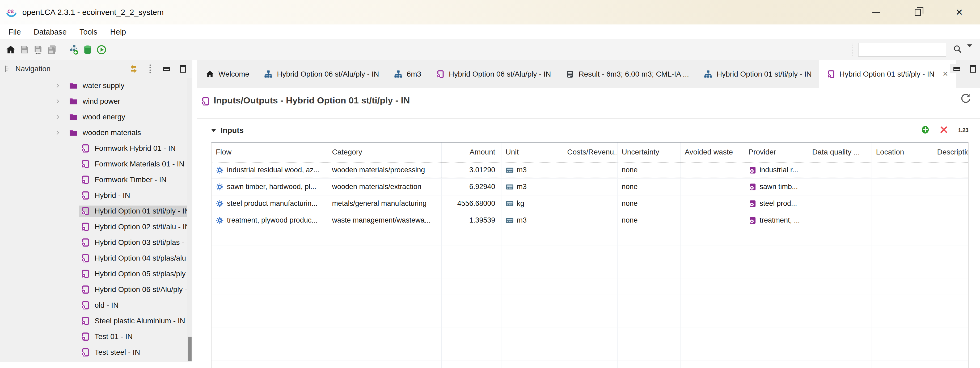 The width and height of the screenshot is (980, 368). Describe the element at coordinates (94, 305) in the screenshot. I see `nav-item: old - IN` at that location.